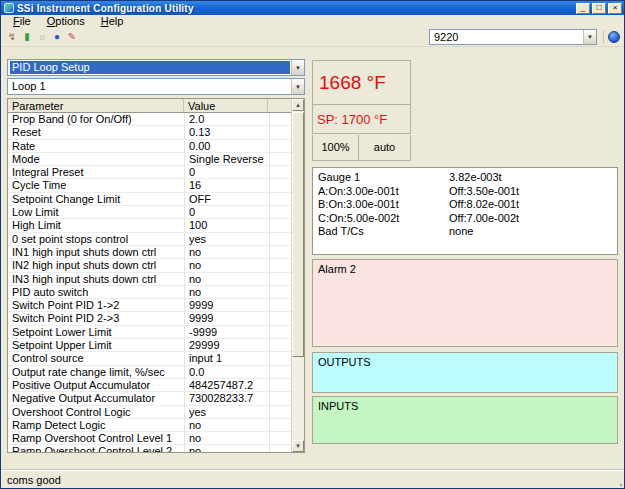 This screenshot has height=489, width=625. I want to click on edit-icon: ✎, so click(72, 37).